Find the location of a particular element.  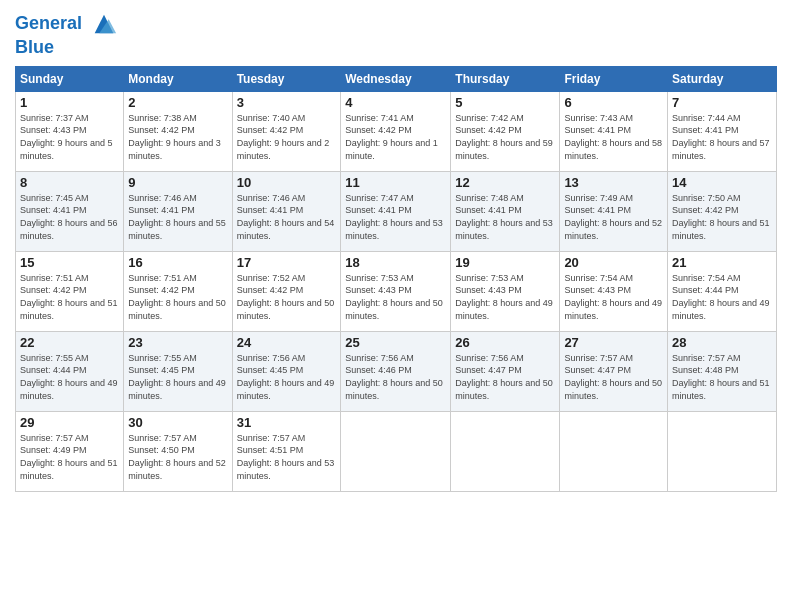

day-info: Sunrise: 7:54 AMSunset: 4:44 PMDaylight:… is located at coordinates (722, 297).